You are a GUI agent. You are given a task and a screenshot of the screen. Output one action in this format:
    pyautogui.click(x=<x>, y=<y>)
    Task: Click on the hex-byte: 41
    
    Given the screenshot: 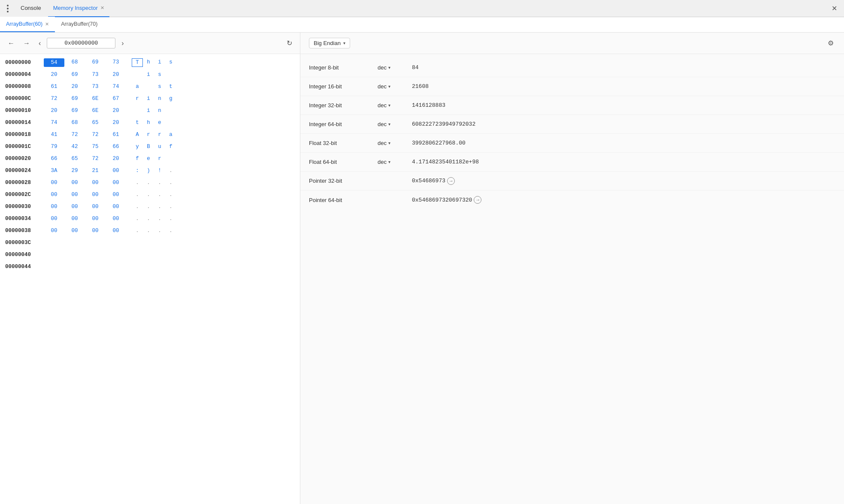 What is the action you would take?
    pyautogui.click(x=54, y=135)
    